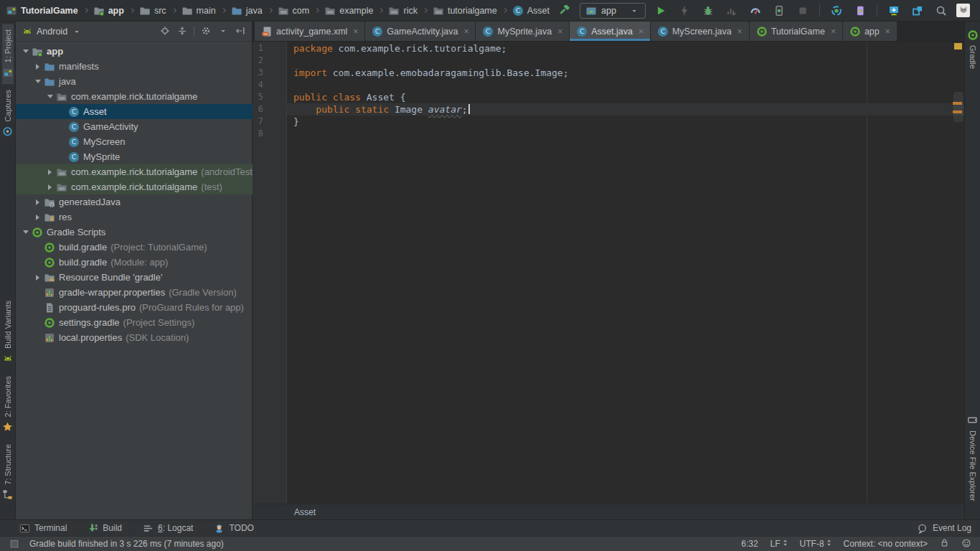 This screenshot has height=551, width=980. Describe the element at coordinates (966, 544) in the screenshot. I see `reader-mode-icon` at that location.